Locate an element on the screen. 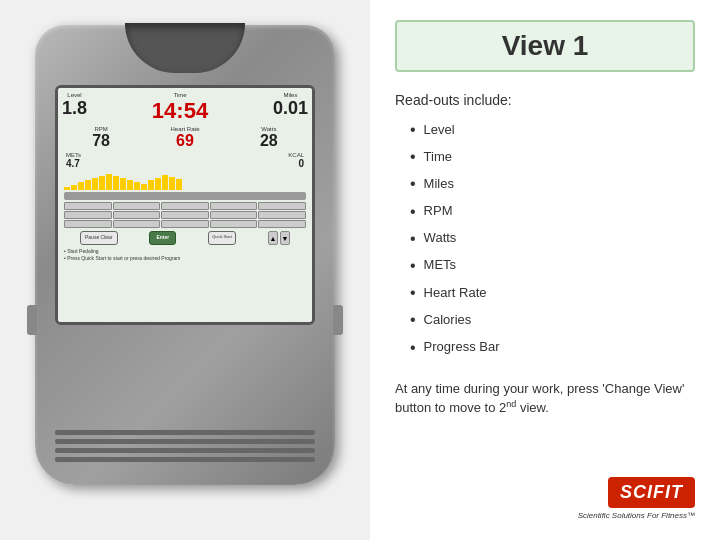  quick-start-button: Quick Start is located at coordinates (222, 238).